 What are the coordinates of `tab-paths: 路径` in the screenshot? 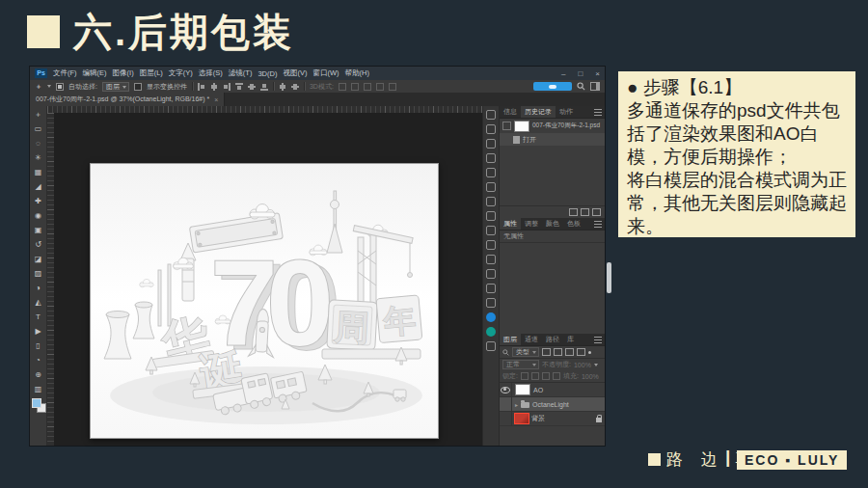 It's located at (553, 339).